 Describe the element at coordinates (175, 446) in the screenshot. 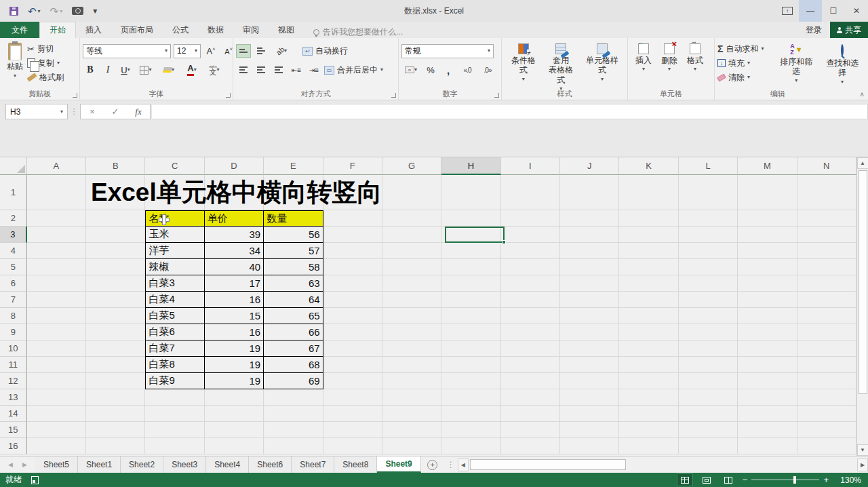

I see `cell-C16` at that location.